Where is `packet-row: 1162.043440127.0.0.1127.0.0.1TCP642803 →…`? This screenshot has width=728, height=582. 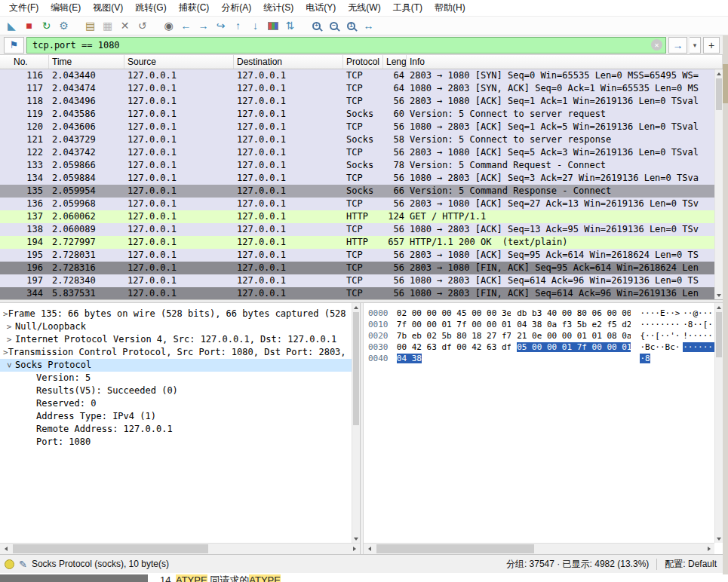
packet-row: 1162.043440127.0.0.1127.0.0.1TCP642803 →… is located at coordinates (361, 75).